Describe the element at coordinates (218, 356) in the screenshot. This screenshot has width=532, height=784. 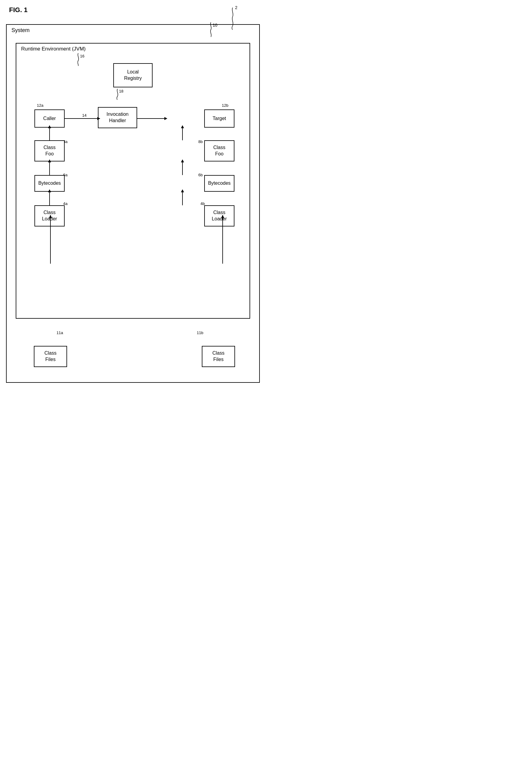
I see `class-files-right-box: ClassFiles` at that location.